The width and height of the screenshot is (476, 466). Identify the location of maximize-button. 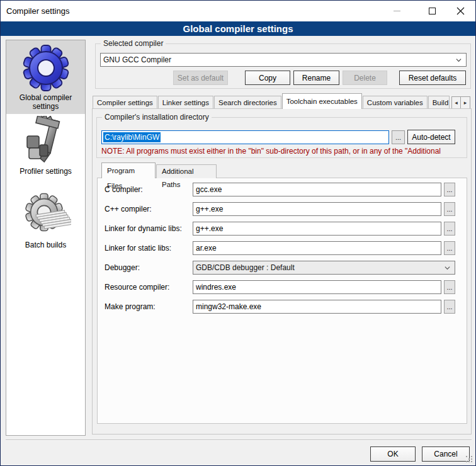
(432, 11).